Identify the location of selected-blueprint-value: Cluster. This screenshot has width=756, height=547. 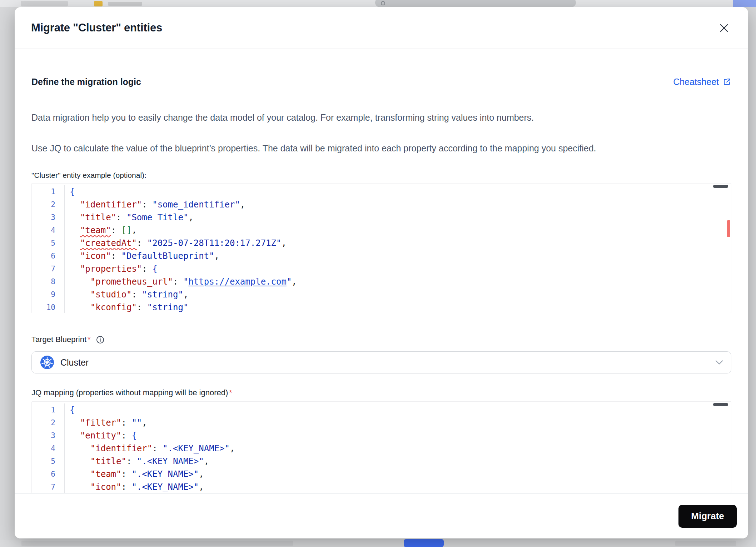
(74, 363).